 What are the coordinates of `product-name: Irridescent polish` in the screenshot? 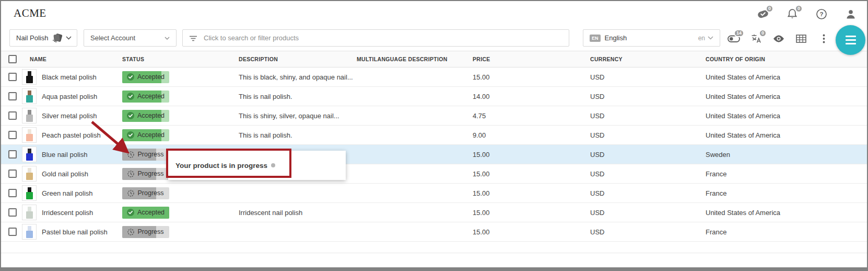 It's located at (82, 212).